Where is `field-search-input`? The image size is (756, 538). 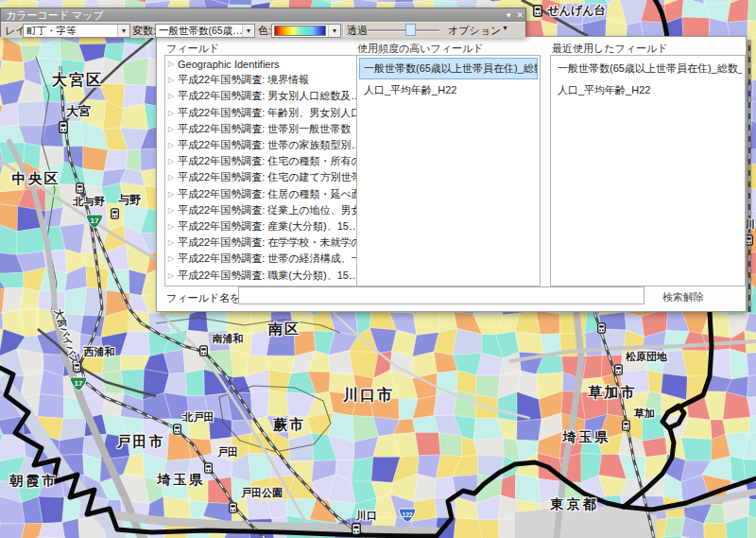 field-search-input is located at coordinates (441, 295).